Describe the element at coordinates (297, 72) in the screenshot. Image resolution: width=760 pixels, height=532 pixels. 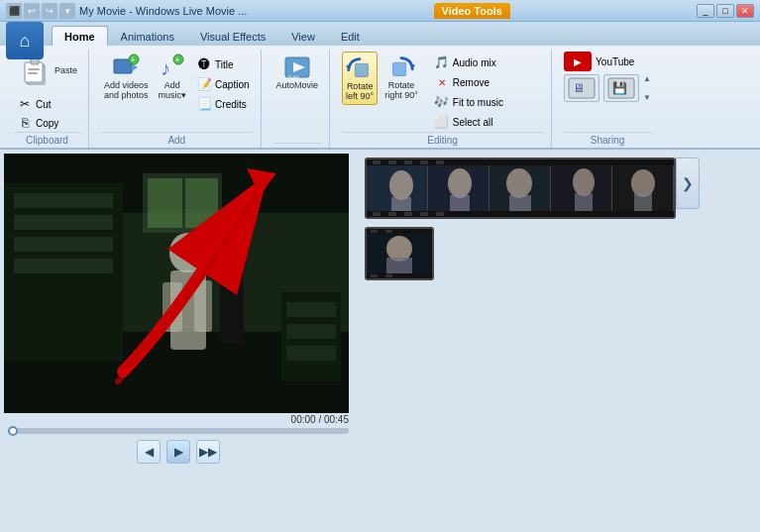
I see `automovie-button: Auto AutoMovie` at that location.